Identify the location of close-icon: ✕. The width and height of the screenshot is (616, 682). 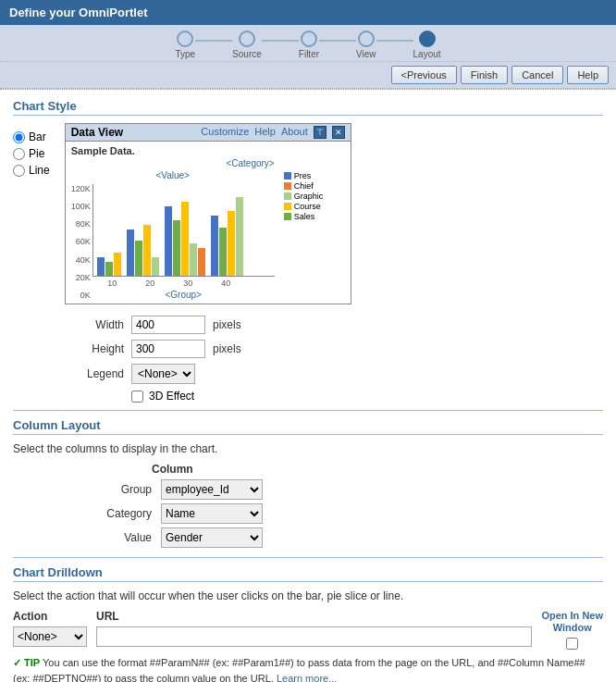
(339, 132).